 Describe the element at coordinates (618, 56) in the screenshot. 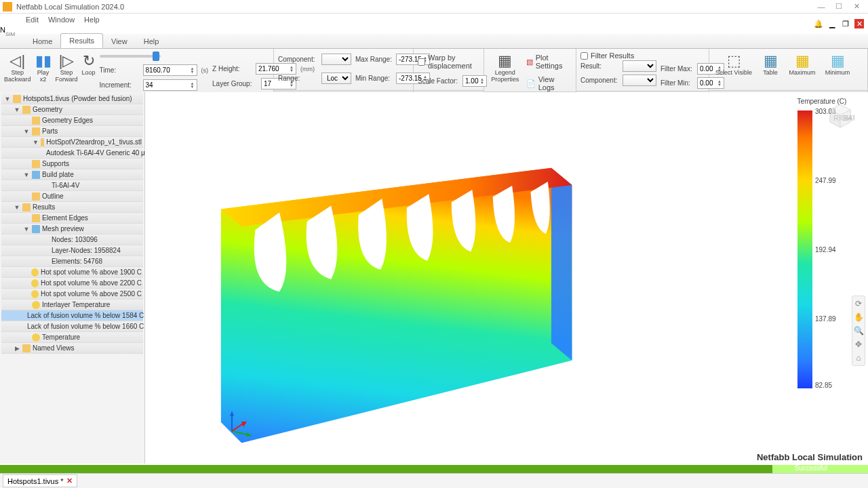

I see `filter-results-checkbox: Filter Results` at that location.